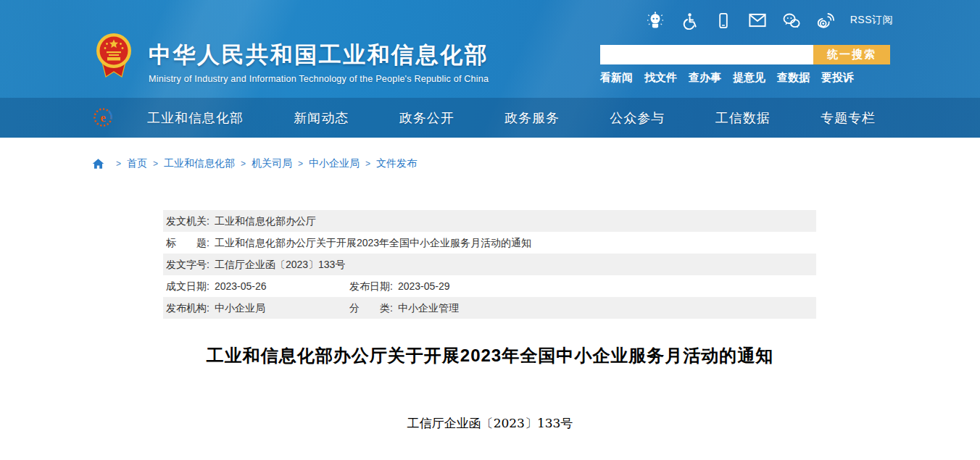 The image size is (980, 460). I want to click on breadcrumb-item: 工业和信息化部, so click(199, 164).